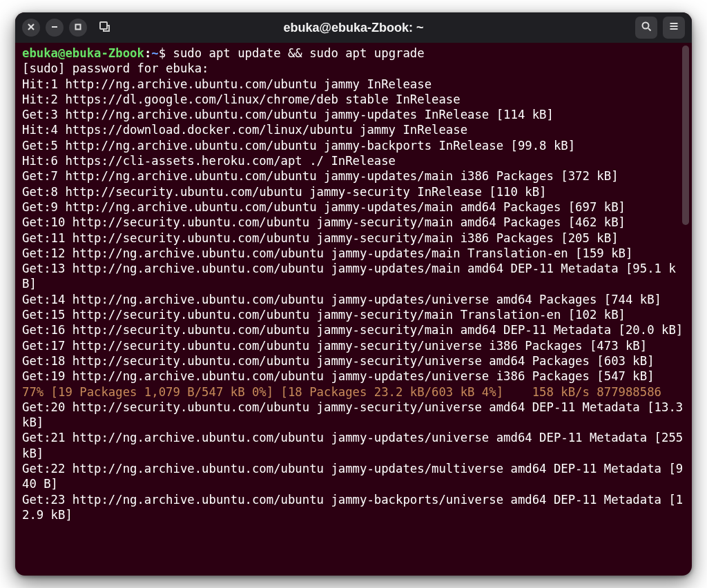 The image size is (707, 588). I want to click on output-line: Get:17 http://security.ubuntu.com/ubuntu…, so click(334, 346).